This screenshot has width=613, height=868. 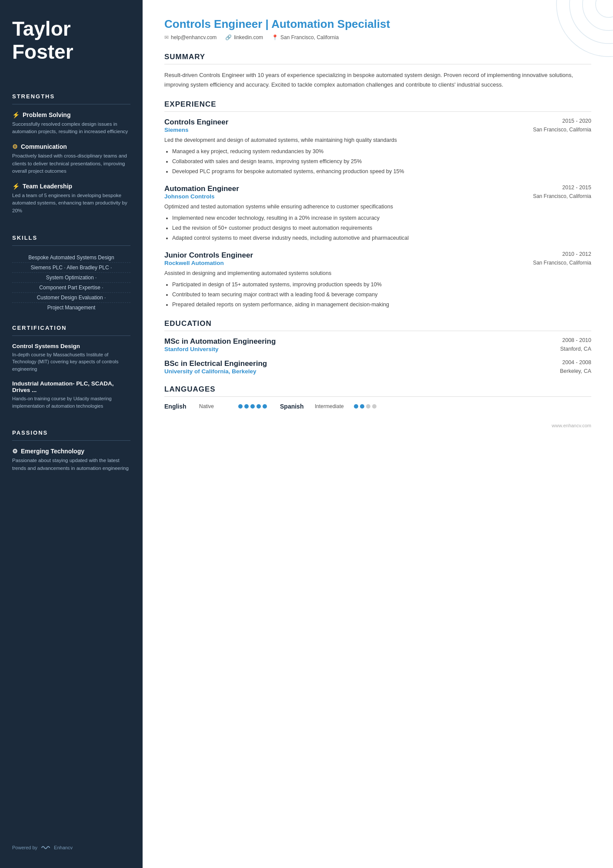 I want to click on bullet-item: Contributed to team securing major contr…, so click(x=382, y=295).